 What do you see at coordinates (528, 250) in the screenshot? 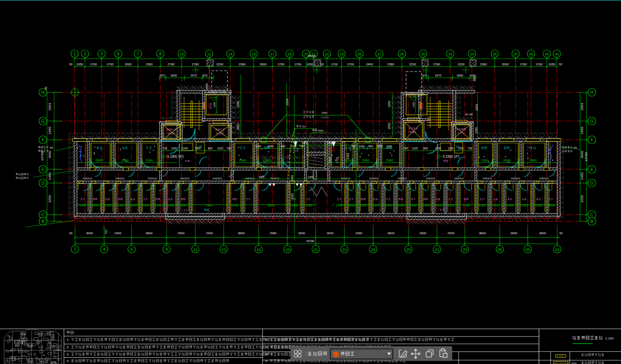
I see `svg-text: 38` at bounding box center [528, 250].